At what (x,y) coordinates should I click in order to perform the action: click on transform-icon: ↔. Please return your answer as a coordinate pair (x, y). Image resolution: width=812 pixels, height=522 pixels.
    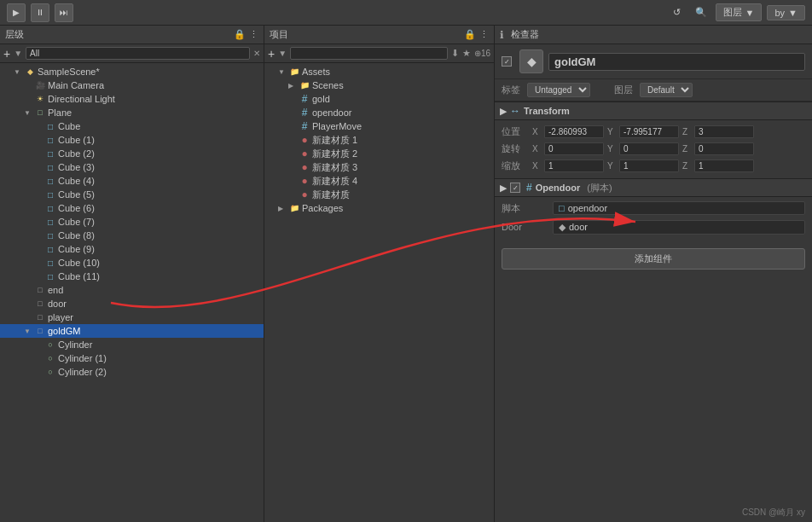
    Looking at the image, I should click on (515, 111).